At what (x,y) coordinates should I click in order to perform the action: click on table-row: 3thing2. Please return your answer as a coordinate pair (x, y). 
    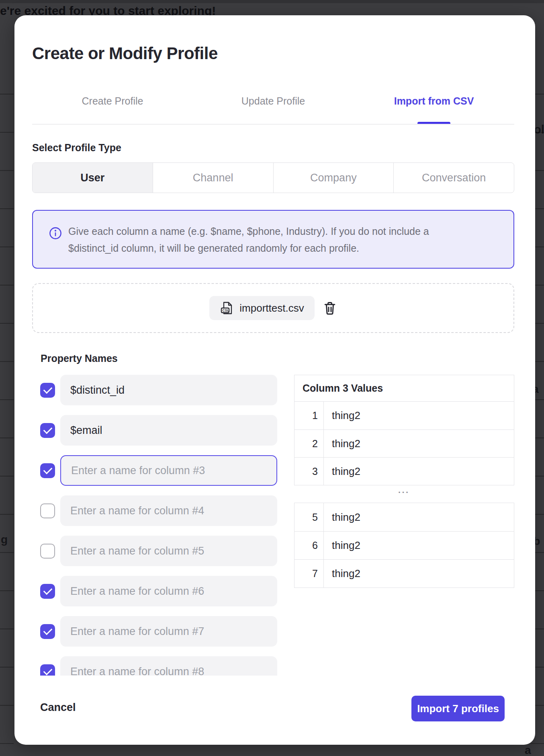
    Looking at the image, I should click on (404, 471).